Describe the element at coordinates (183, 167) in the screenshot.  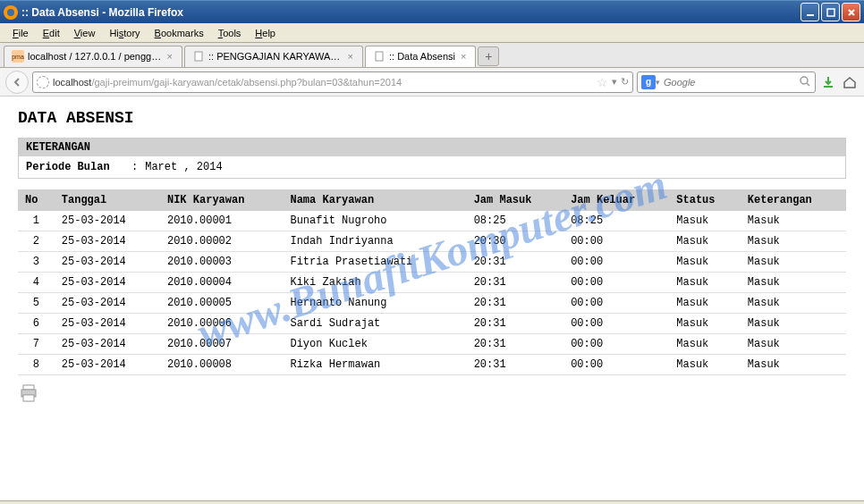
I see `periode-value: Maret , 2014` at that location.